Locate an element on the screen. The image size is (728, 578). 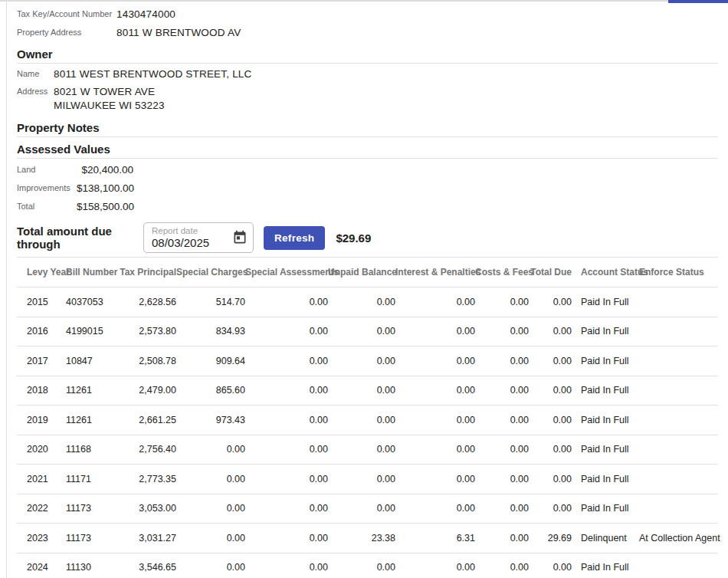
table-row: 2019112612,661.25973.430.000.000.000.000… is located at coordinates (368, 420).